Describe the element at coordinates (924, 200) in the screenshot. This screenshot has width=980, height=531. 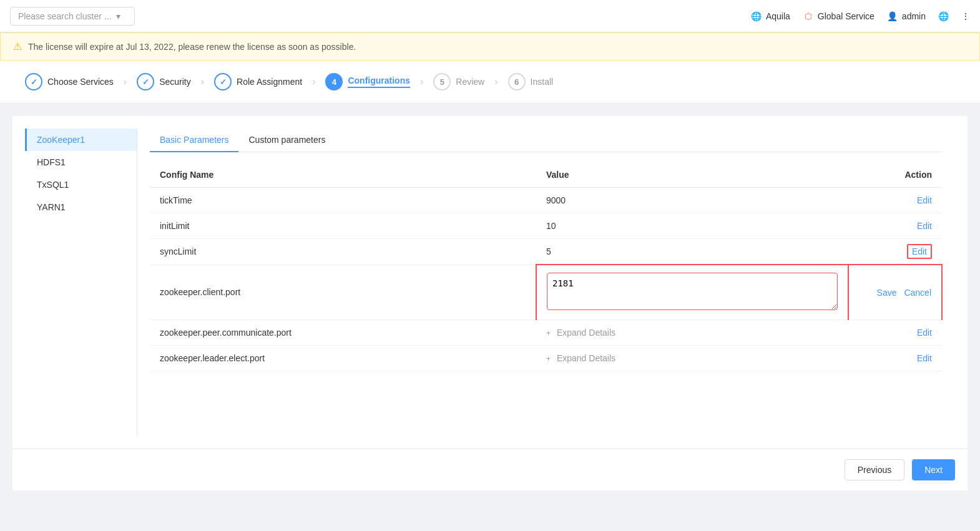
I see `edit-tick-time-button: Edit` at that location.